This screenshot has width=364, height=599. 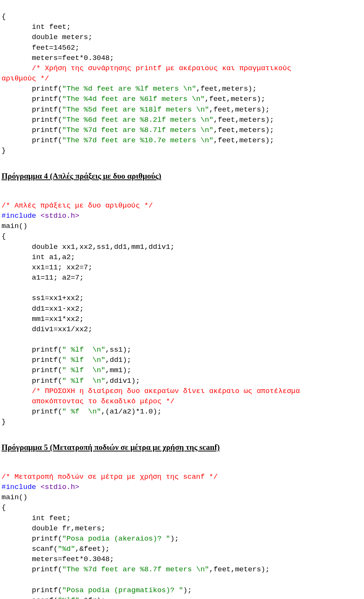 I want to click on args: ,ss1);, so click(x=118, y=350).